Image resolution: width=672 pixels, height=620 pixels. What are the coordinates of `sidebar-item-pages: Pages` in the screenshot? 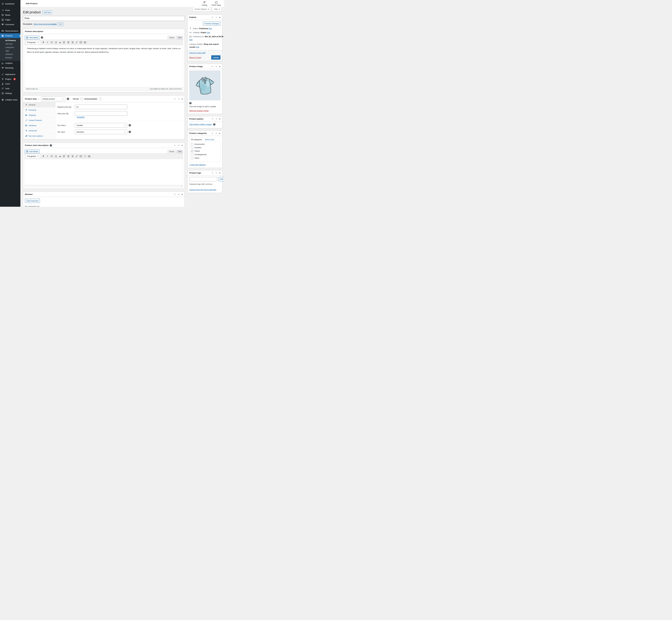 It's located at (10, 20).